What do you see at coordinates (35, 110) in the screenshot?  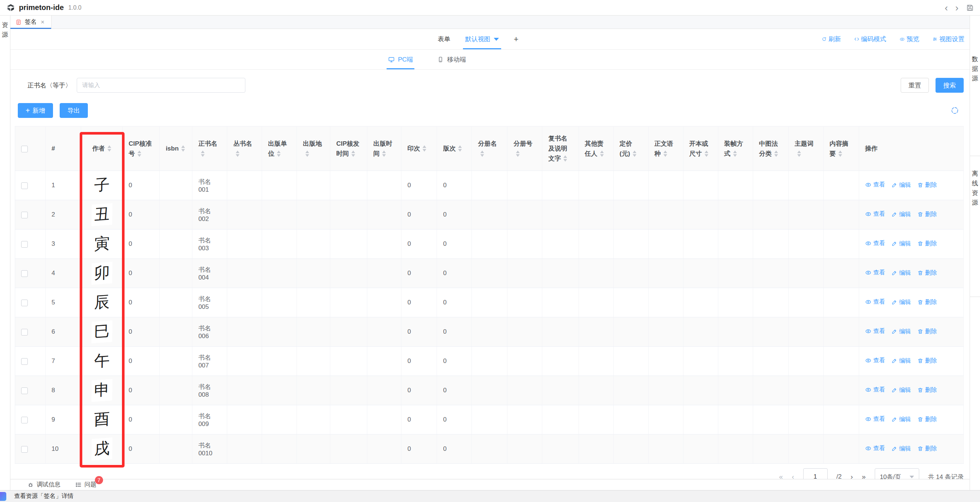 I see `add-button: + 新增` at bounding box center [35, 110].